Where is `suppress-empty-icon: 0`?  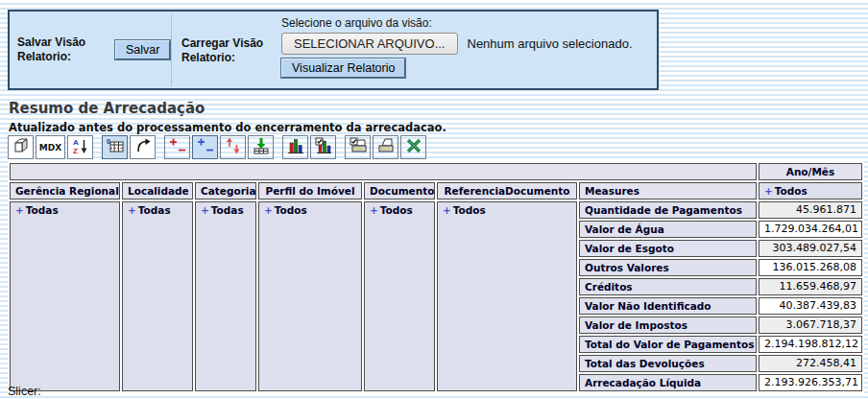
suppress-empty-icon: 0 is located at coordinates (115, 148).